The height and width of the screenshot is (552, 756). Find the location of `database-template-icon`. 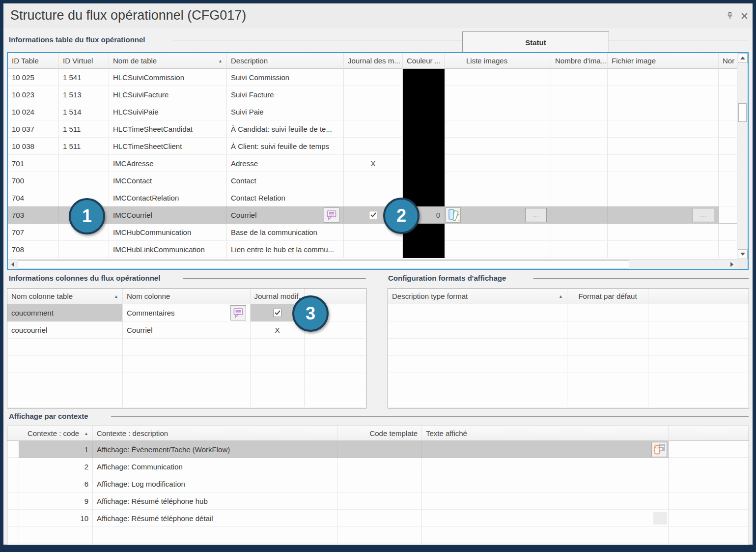

database-template-icon is located at coordinates (659, 449).